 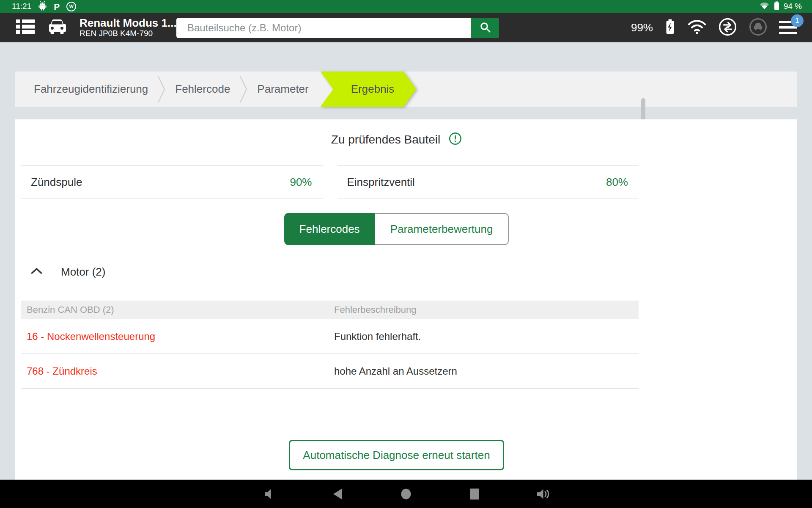 What do you see at coordinates (543, 494) in the screenshot?
I see `volume-up-icon` at bounding box center [543, 494].